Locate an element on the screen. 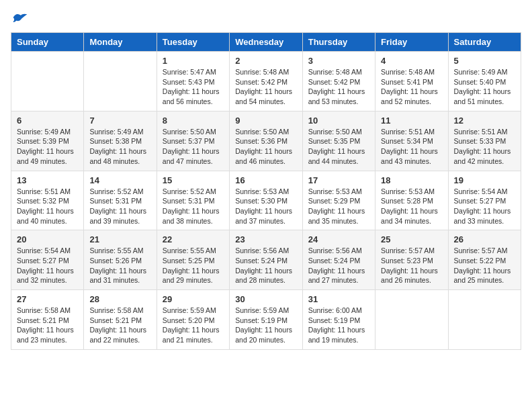 Image resolution: width=532 pixels, height=411 pixels. day-info: Sunrise: 5:53 AM Sunset: 5:30 PM Dayligh… is located at coordinates (266, 207).